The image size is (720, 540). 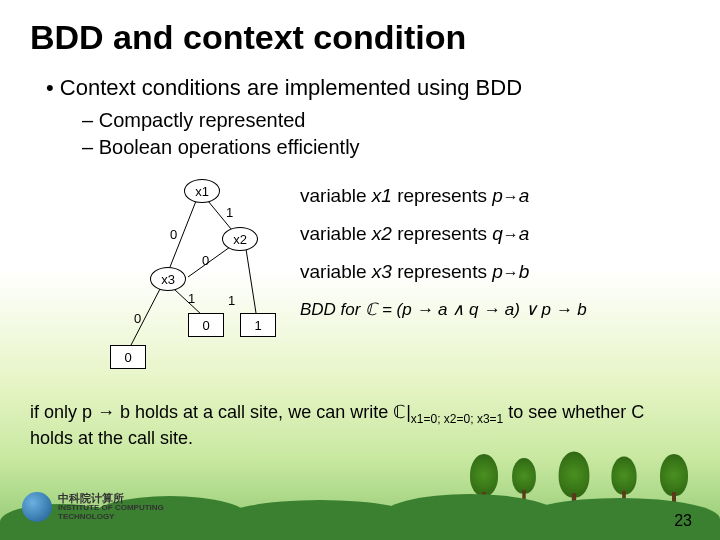 I want to click on legend-3-c: represents, so click(x=442, y=272).